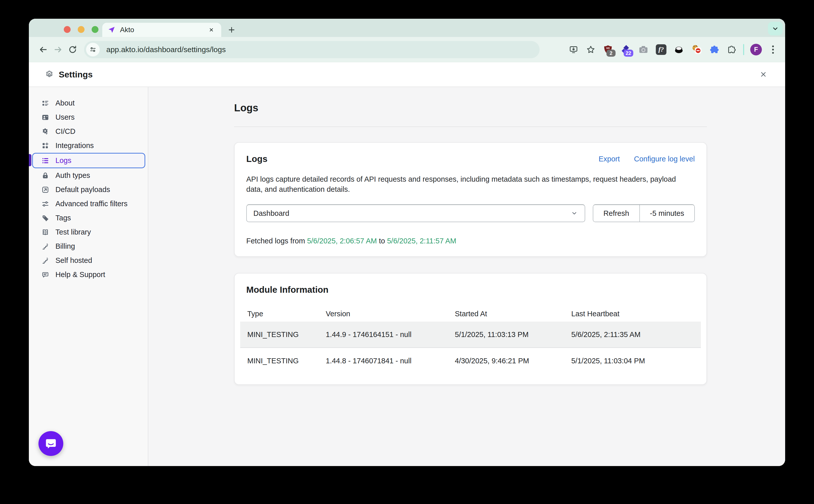 The height and width of the screenshot is (504, 814). I want to click on site-settings-icon, so click(93, 49).